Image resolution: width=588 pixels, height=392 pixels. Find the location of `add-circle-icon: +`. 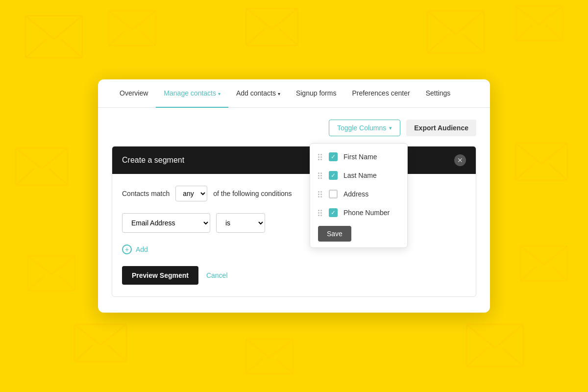

add-circle-icon: + is located at coordinates (127, 249).